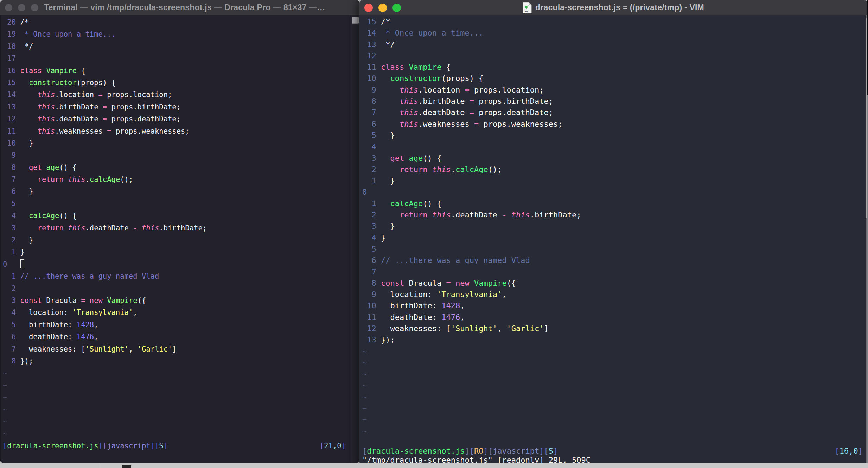  Describe the element at coordinates (180, 264) in the screenshot. I see `code-line: 0` at that location.